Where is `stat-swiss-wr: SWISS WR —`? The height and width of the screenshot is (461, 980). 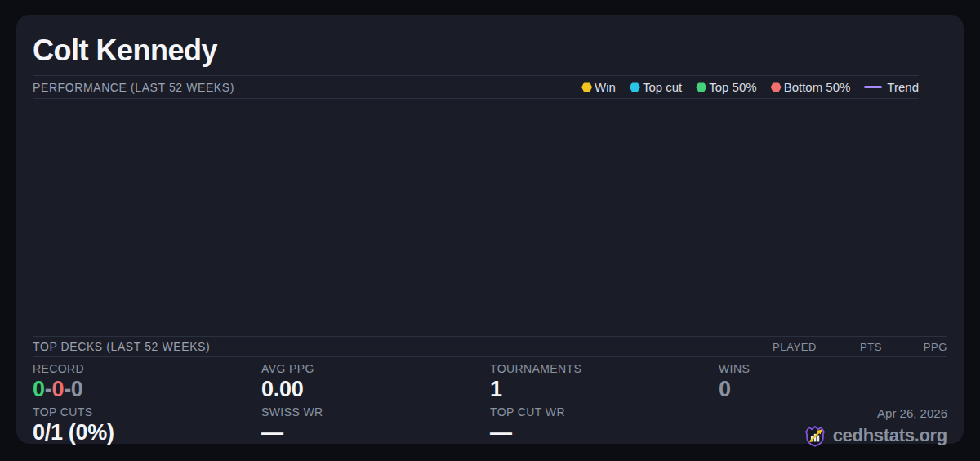 stat-swiss-wr: SWISS WR — is located at coordinates (376, 427).